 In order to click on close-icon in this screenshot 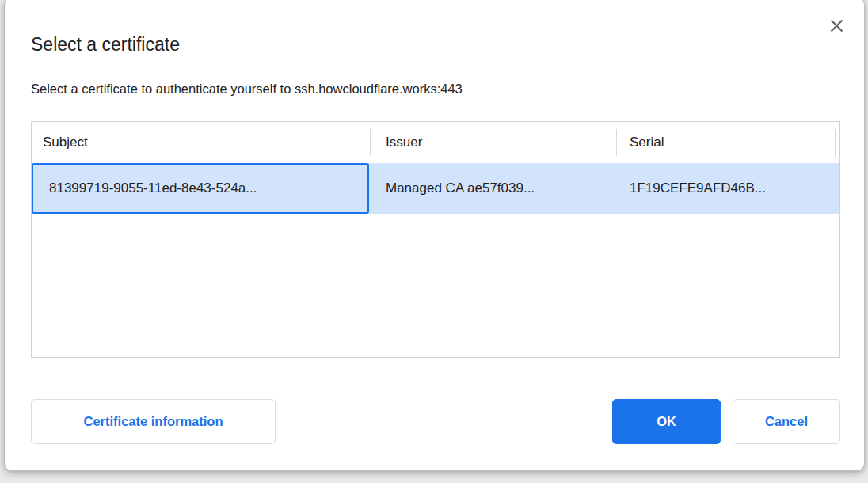, I will do `click(836, 25)`.